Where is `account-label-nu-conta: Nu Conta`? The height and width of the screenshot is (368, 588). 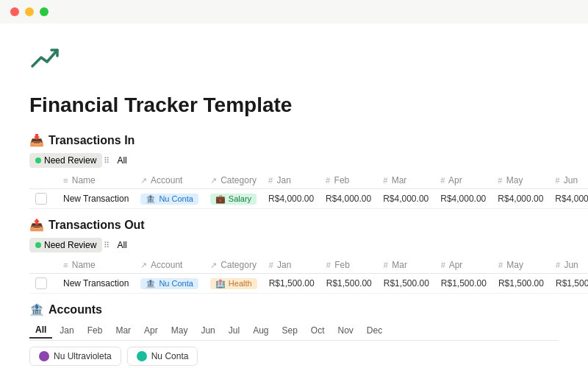
account-label-nu-conta: Nu Conta is located at coordinates (171, 356).